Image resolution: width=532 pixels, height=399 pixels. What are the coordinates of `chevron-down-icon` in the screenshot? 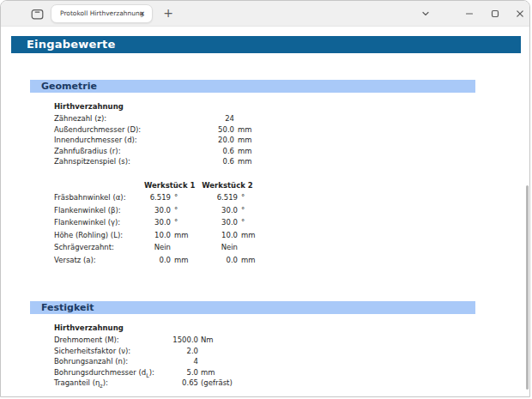 It's located at (426, 14).